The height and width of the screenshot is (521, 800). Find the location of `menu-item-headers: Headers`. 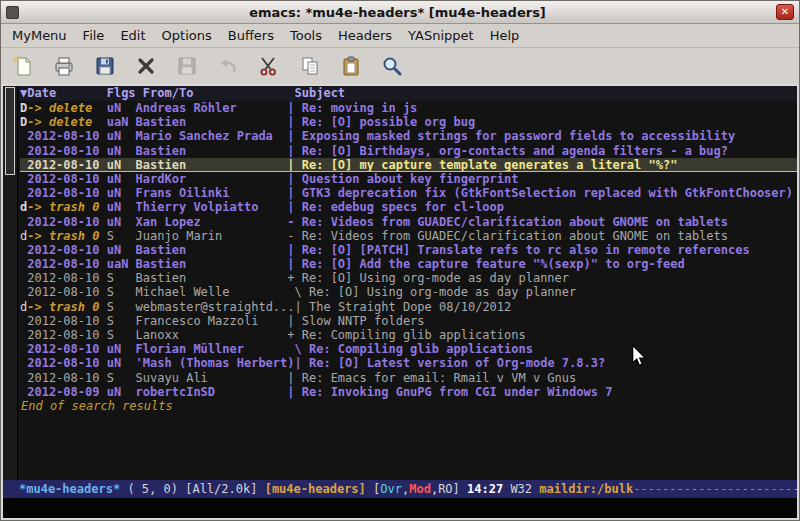

menu-item-headers: Headers is located at coordinates (365, 36).